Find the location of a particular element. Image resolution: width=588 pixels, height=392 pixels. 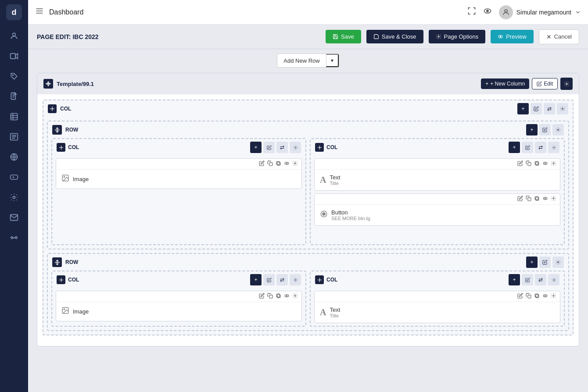

outer-col-swap-button: ⇄ is located at coordinates (549, 109).